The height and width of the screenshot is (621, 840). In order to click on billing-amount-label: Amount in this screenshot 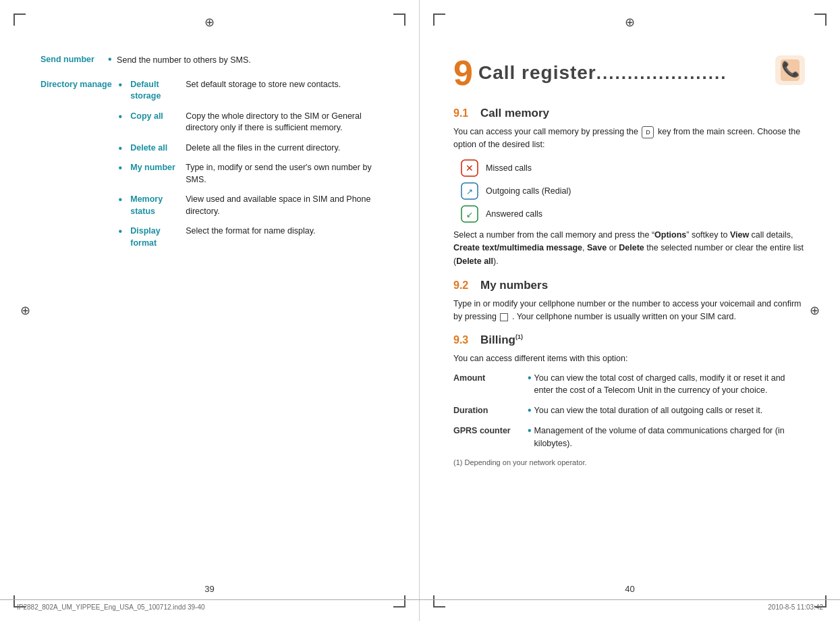, I will do `click(491, 378)`.